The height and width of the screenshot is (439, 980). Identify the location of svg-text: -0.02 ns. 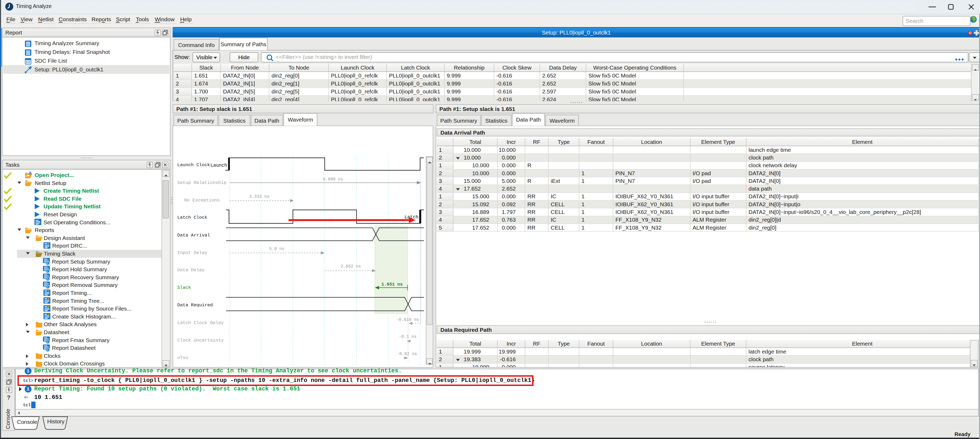
(407, 354).